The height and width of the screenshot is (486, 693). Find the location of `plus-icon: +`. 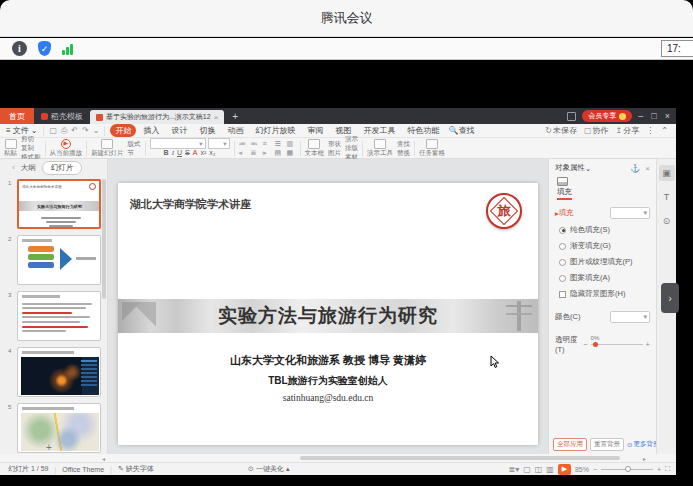

plus-icon: + is located at coordinates (648, 344).